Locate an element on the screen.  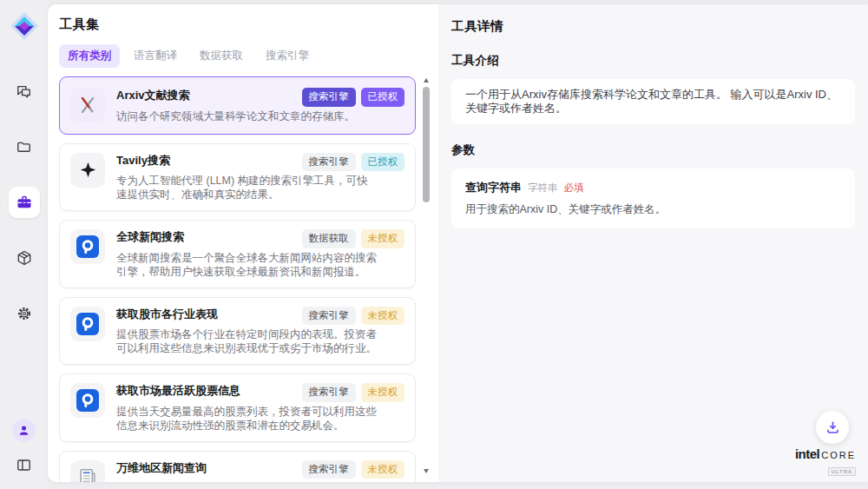
arxiv-logo-icon is located at coordinates (88, 105).